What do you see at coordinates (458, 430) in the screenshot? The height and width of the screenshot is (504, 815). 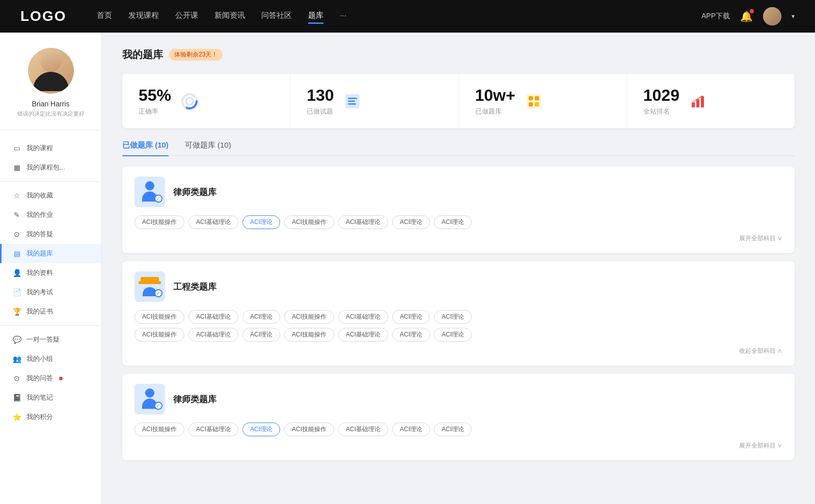 I see `qbank-2-tags: ACI技能操作 ACI基础理论 ACI理论 ACI技能操作 ACI基础理论 AC…` at bounding box center [458, 430].